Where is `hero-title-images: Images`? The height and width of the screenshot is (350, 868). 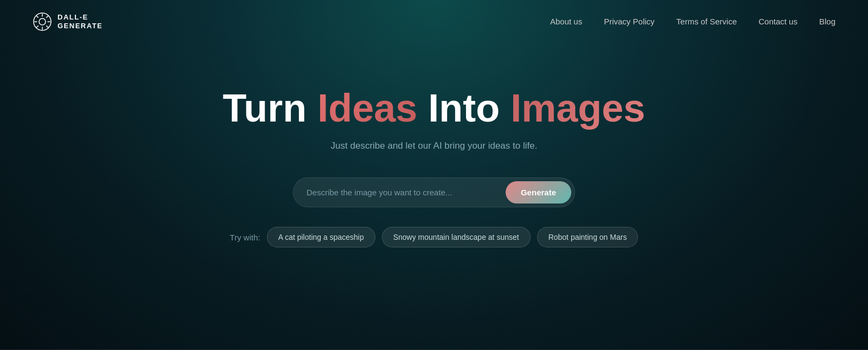 hero-title-images: Images is located at coordinates (578, 108).